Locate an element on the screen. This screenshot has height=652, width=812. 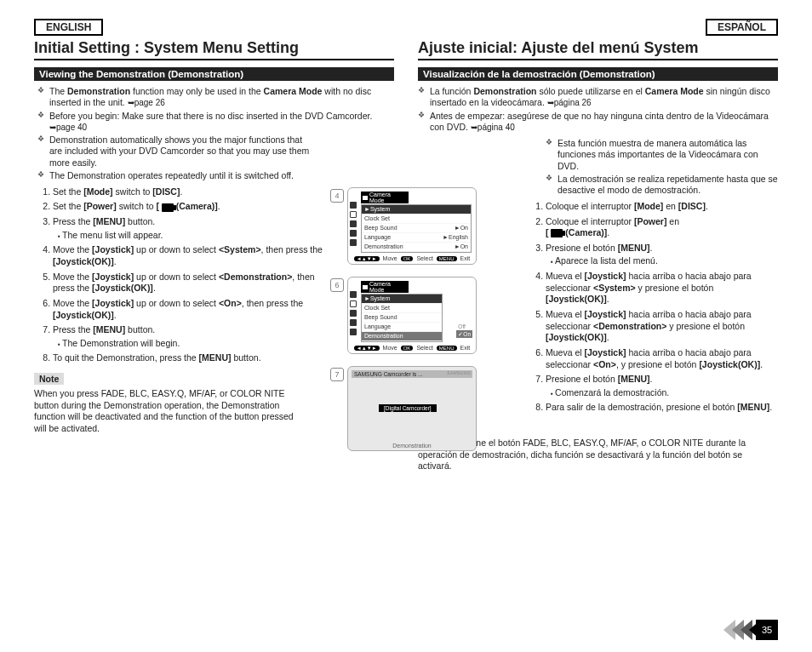
note-en: When you press FADE, BLC, EASY.Q, MF/AF,… is located at coordinates (170, 412).